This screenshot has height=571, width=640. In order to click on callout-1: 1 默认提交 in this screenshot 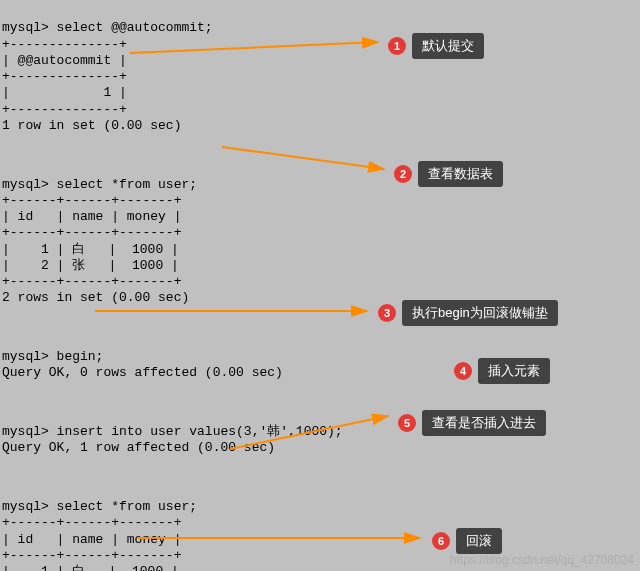, I will do `click(436, 46)`.